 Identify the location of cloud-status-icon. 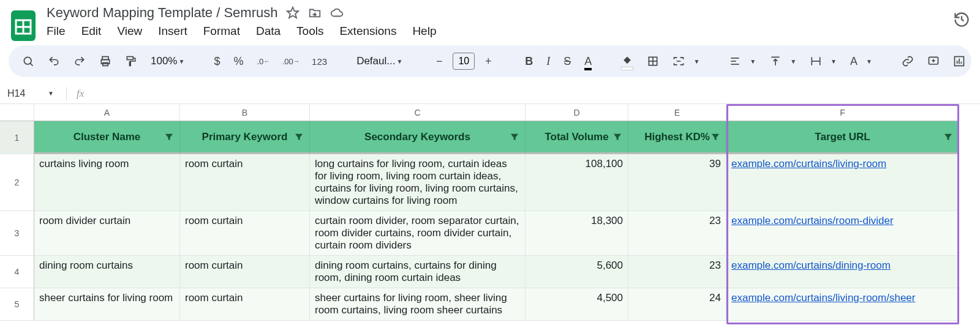
(337, 13).